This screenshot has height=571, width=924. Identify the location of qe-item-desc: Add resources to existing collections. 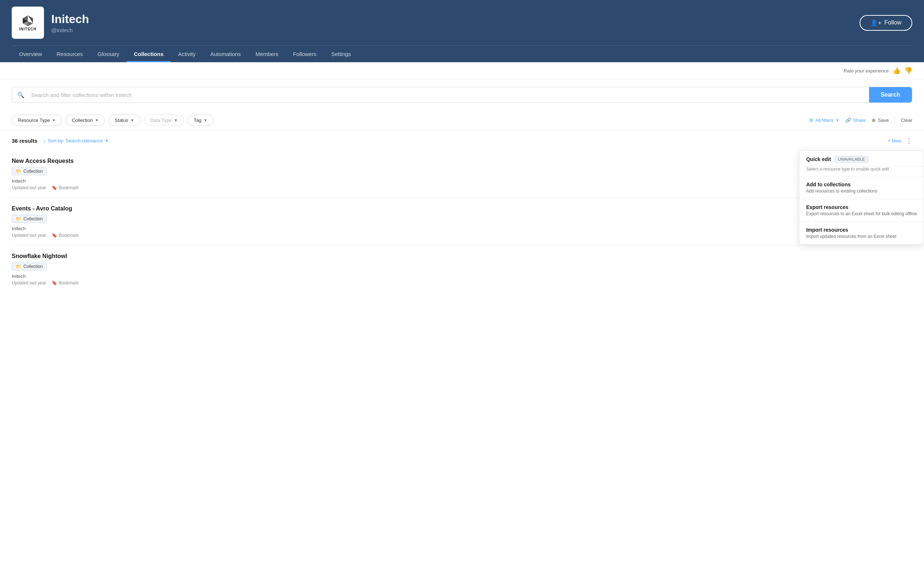
(862, 191).